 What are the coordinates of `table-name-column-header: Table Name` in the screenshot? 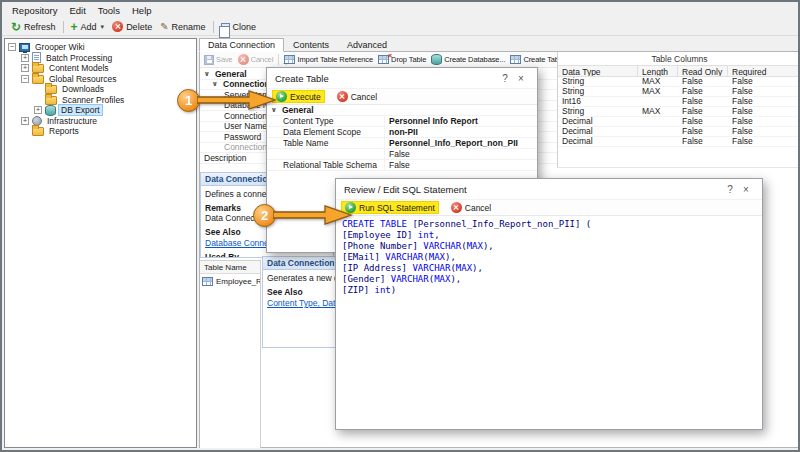 It's located at (230, 268).